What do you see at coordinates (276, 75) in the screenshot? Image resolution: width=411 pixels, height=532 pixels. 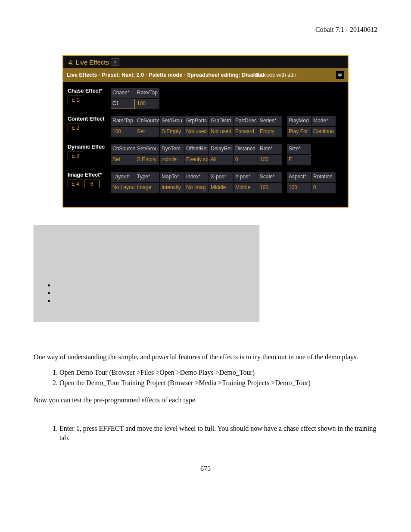 I see `info-bar-devices: Devices with attri` at bounding box center [276, 75].